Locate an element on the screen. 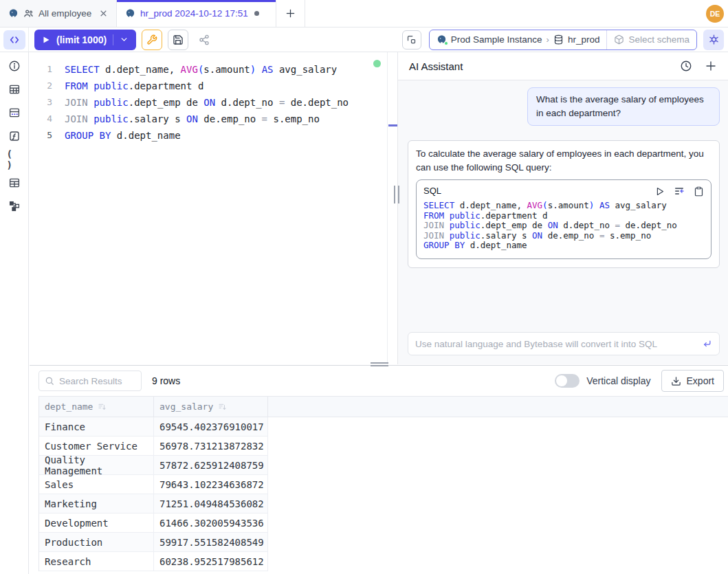 The image size is (728, 574). tab-label: All employee is located at coordinates (65, 14).